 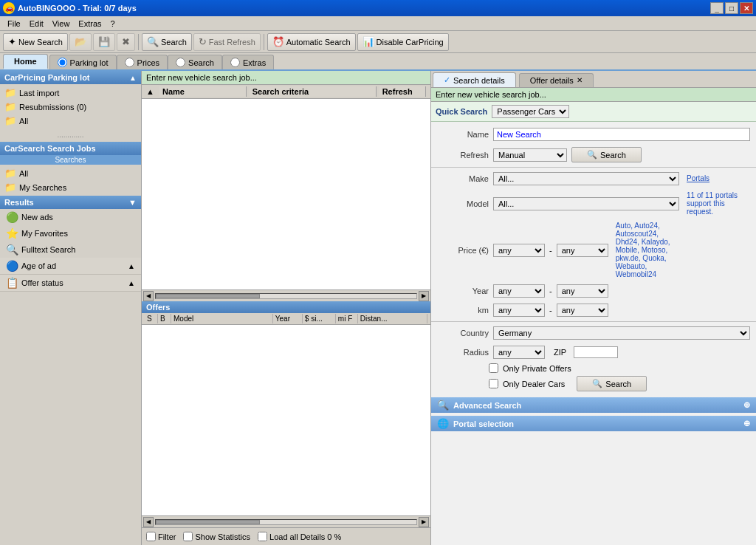 I want to click on hscroll-right-btn: ▶, so click(x=424, y=296).